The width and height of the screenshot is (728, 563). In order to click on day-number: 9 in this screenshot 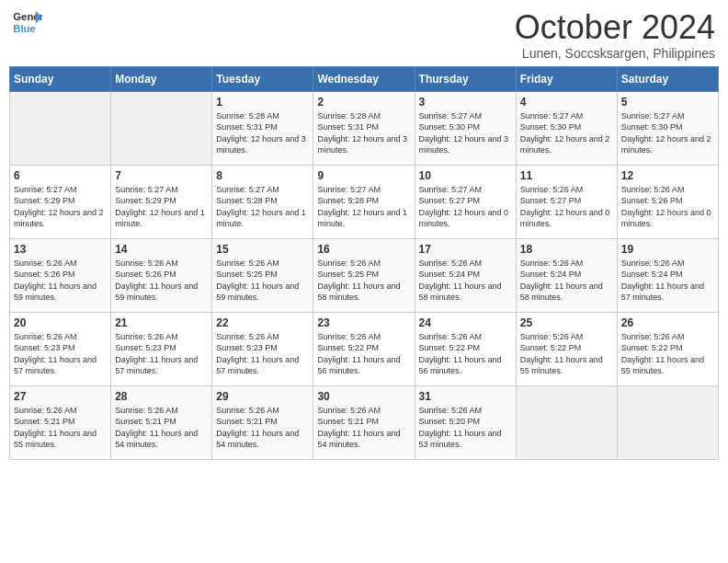, I will do `click(364, 176)`.